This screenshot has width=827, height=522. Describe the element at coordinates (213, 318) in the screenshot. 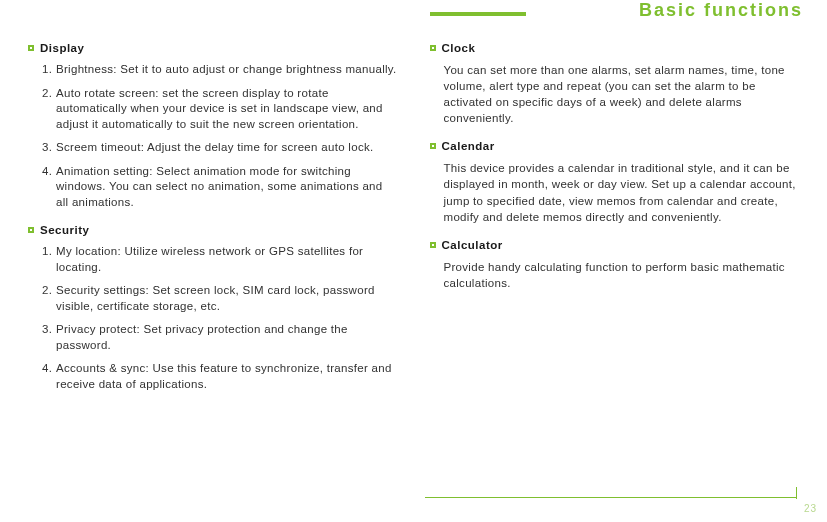

I see `security-list: My location: Utilize wireless network or…` at that location.